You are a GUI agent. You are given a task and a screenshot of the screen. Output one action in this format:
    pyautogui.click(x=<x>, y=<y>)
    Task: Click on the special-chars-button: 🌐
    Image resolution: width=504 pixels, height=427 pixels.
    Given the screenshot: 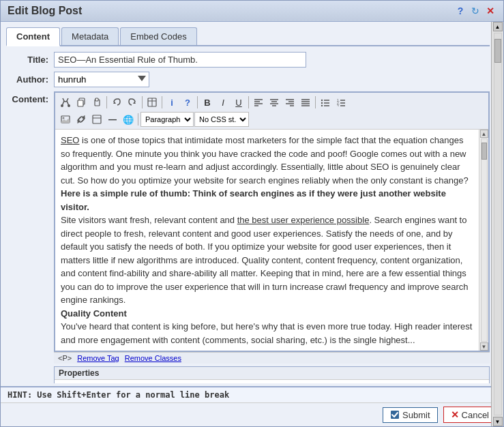 What is the action you would take?
    pyautogui.click(x=128, y=119)
    